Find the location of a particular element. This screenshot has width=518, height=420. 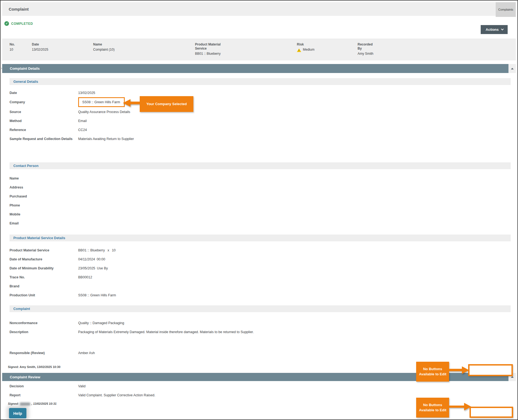

field-value: Email is located at coordinates (82, 121).